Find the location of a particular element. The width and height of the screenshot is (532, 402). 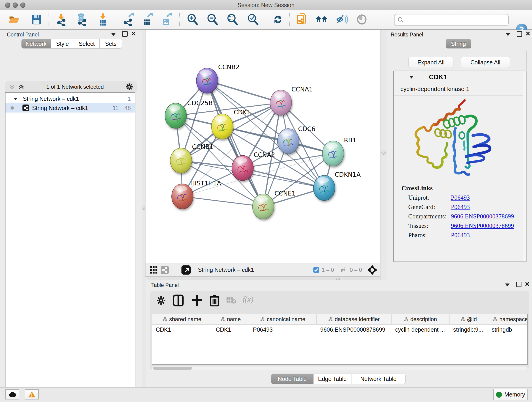

crosslink-genecard: P06493 is located at coordinates (460, 207).